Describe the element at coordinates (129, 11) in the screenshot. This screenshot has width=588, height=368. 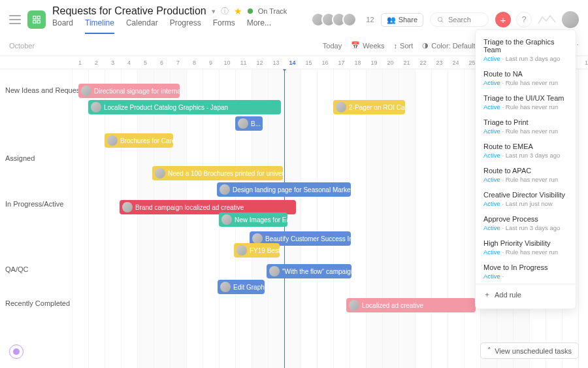
I see `project-title: Requests for Creative Production` at that location.